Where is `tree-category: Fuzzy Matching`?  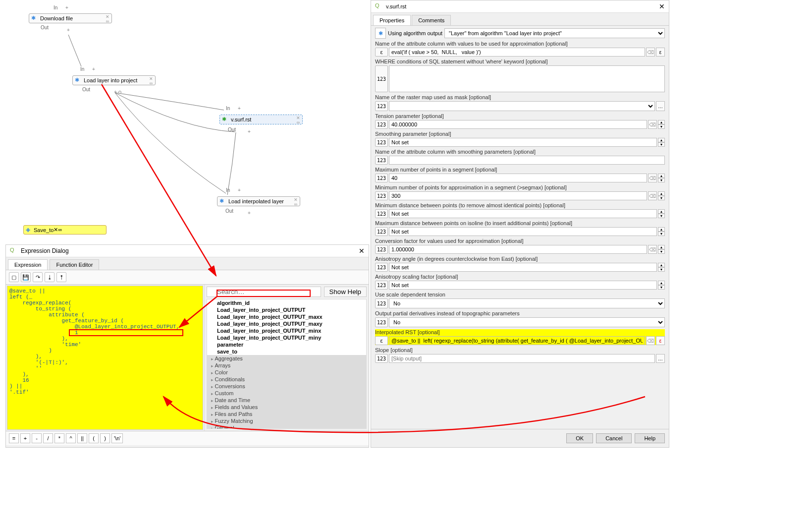
tree-category: Fuzzy Matching is located at coordinates (286, 421).